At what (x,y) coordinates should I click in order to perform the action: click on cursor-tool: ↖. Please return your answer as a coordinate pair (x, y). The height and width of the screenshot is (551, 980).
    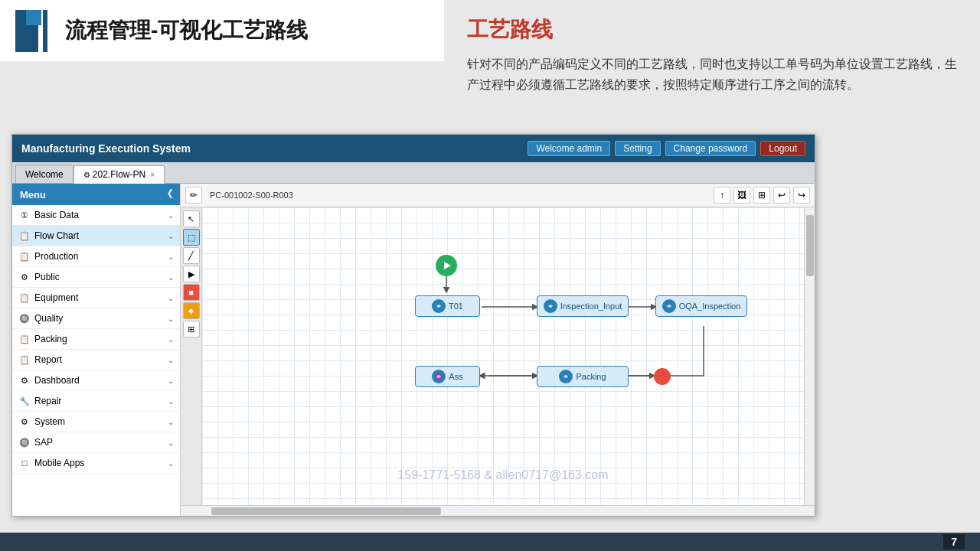
    Looking at the image, I should click on (191, 219).